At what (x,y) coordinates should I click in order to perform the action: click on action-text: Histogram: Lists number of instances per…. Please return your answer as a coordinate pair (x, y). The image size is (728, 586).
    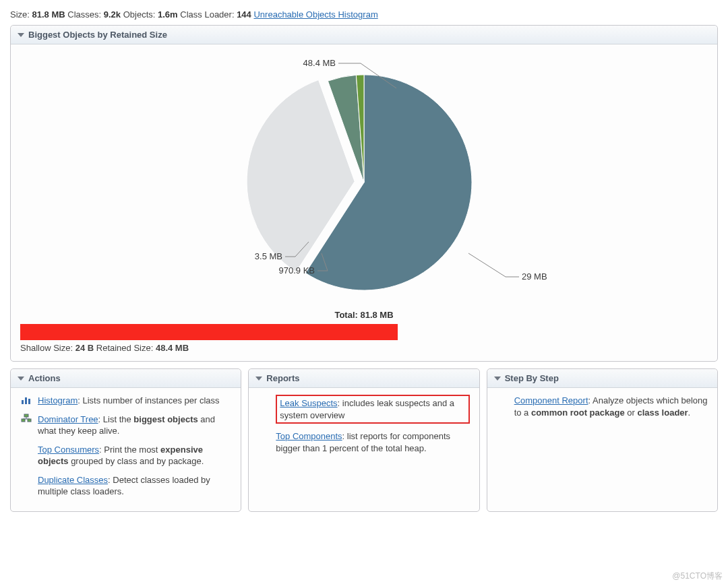
    Looking at the image, I should click on (129, 401).